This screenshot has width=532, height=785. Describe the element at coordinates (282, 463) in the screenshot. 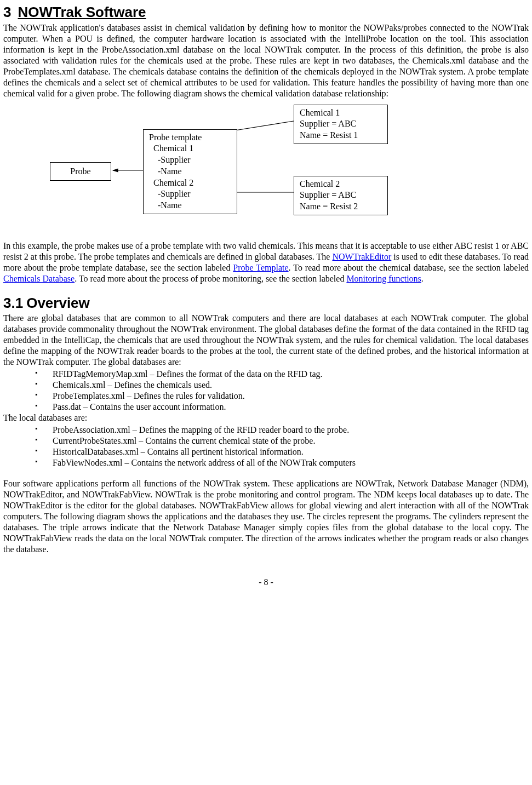

I see `list-item: FabViewNodes.xml – Contains the network …` at that location.